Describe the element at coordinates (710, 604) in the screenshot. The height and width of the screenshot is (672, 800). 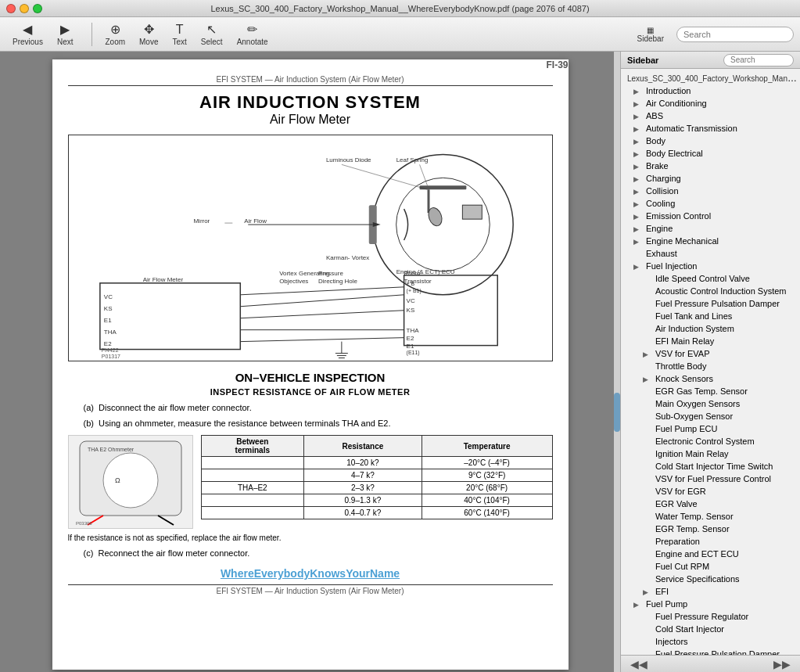
I see `sidebar-item-fuel-pump: ▶Fuel Pump` at that location.